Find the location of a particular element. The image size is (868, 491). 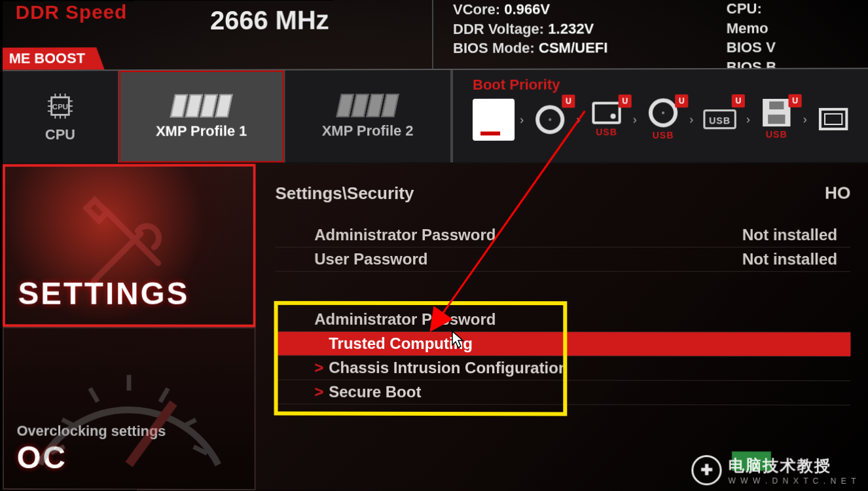

menu-admin-password-label: Administrator Password is located at coordinates (405, 235).